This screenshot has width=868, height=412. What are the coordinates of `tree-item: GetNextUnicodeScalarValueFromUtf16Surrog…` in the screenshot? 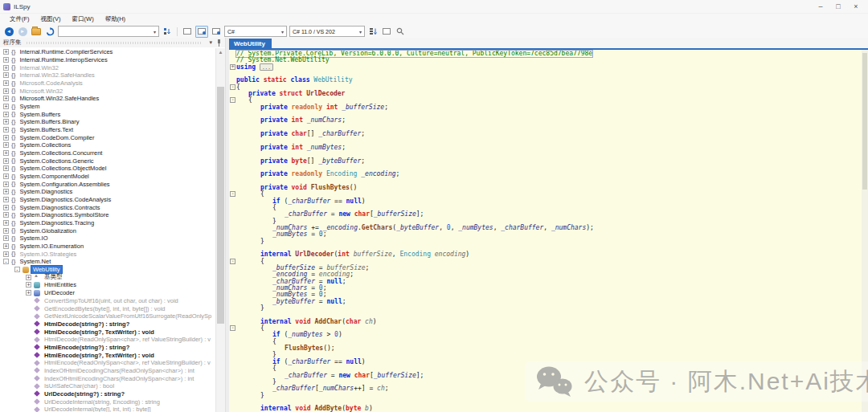 It's located at (113, 316).